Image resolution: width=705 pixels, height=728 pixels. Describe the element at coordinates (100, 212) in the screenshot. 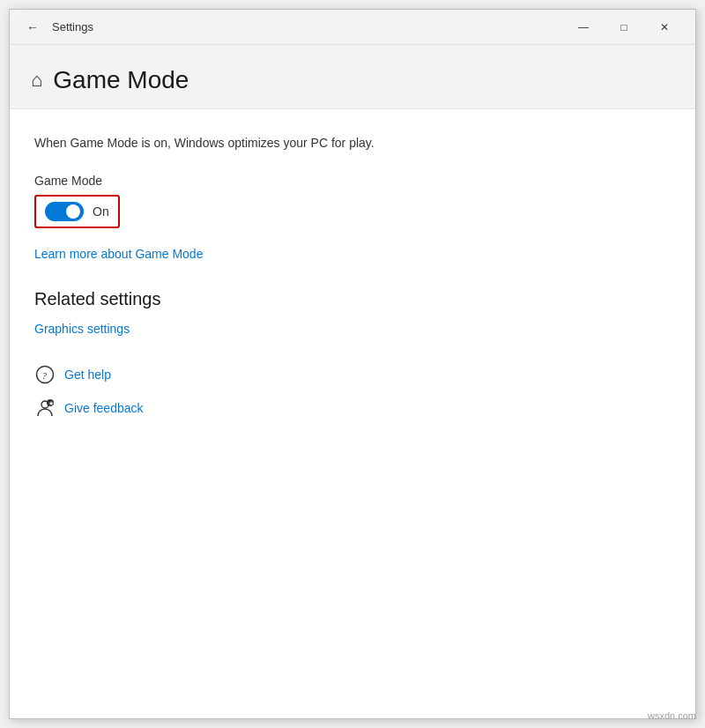

I see `toggle-state-label: On` at that location.